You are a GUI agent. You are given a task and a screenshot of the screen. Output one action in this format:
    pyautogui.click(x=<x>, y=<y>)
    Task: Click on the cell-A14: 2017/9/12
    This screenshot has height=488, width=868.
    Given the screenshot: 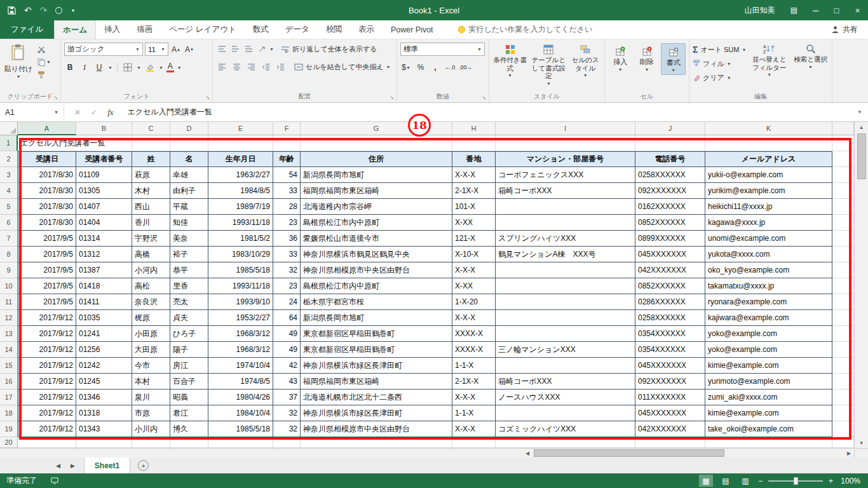 What is the action you would take?
    pyautogui.click(x=47, y=349)
    